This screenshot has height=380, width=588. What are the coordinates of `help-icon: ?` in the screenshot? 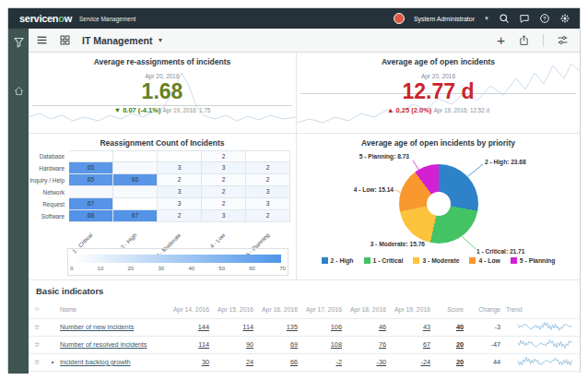 It's located at (545, 18).